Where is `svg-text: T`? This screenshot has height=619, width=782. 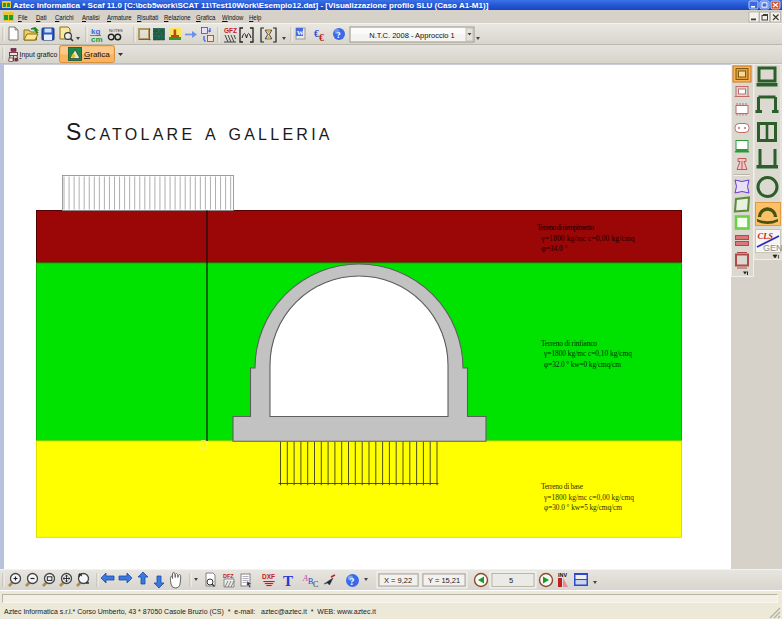 svg-text: T is located at coordinates (288, 581).